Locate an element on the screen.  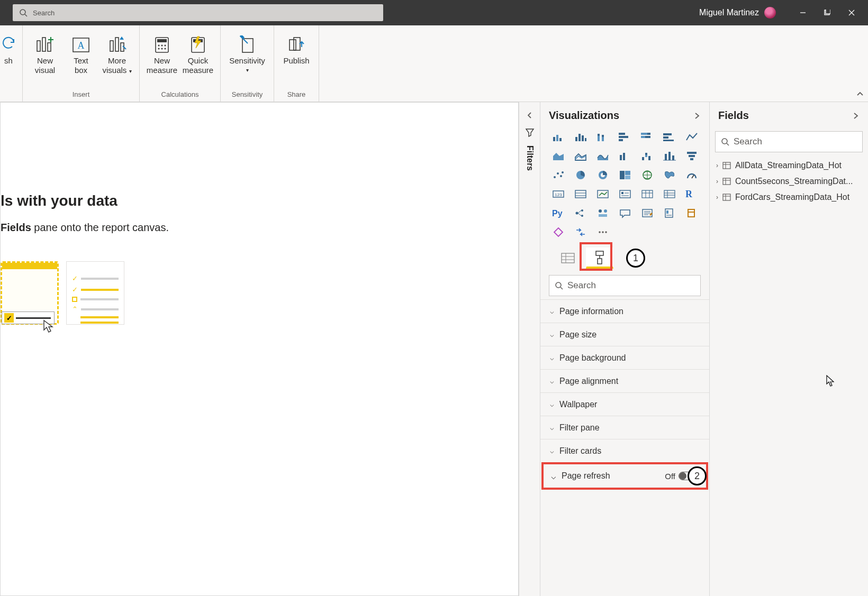
ribbon-collapse-button is located at coordinates (860, 95).